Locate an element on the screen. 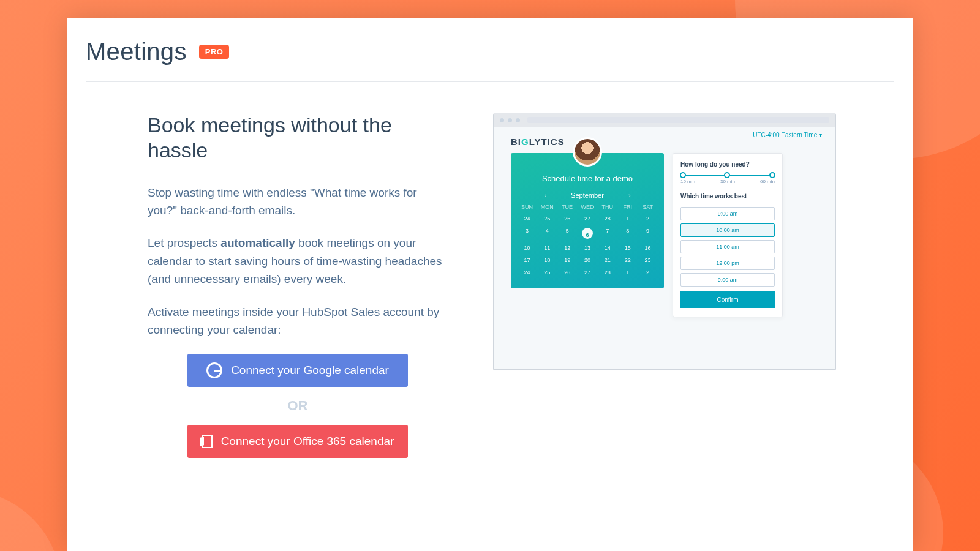 This screenshot has height=551, width=980. dow: FRI is located at coordinates (627, 207).